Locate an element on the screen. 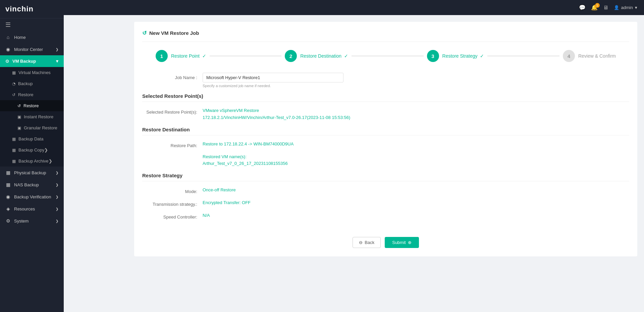 Image resolution: width=644 pixels, height=312 pixels. user-icon: 👤 is located at coordinates (616, 7).